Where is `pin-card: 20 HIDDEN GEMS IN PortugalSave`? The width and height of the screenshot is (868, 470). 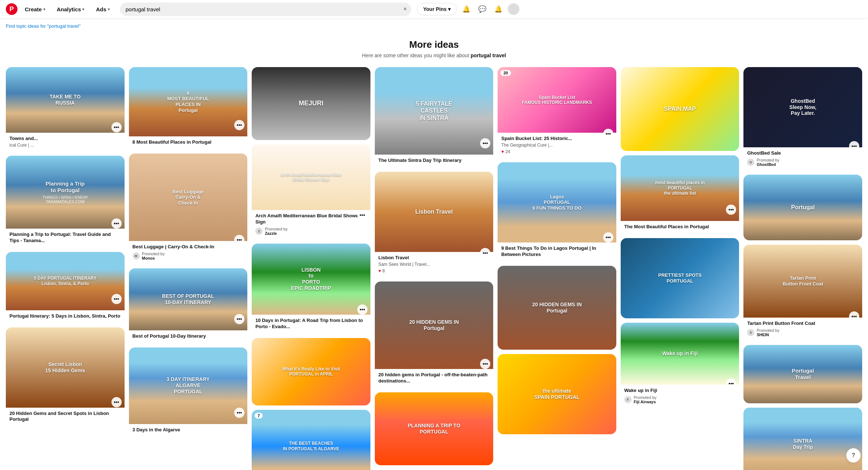
pin-card: 20 HIDDEN GEMS IN PortugalSave is located at coordinates (557, 308).